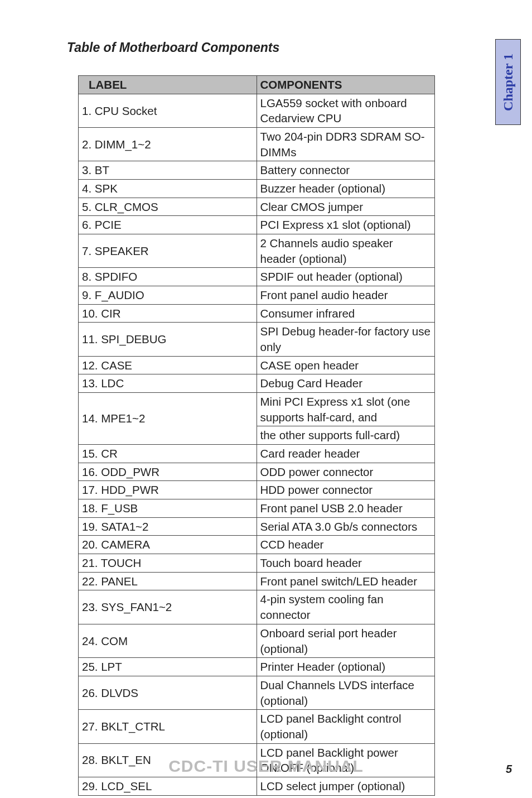 The height and width of the screenshot is (798, 532). I want to click on cell-label: 4. SPK, so click(168, 189).